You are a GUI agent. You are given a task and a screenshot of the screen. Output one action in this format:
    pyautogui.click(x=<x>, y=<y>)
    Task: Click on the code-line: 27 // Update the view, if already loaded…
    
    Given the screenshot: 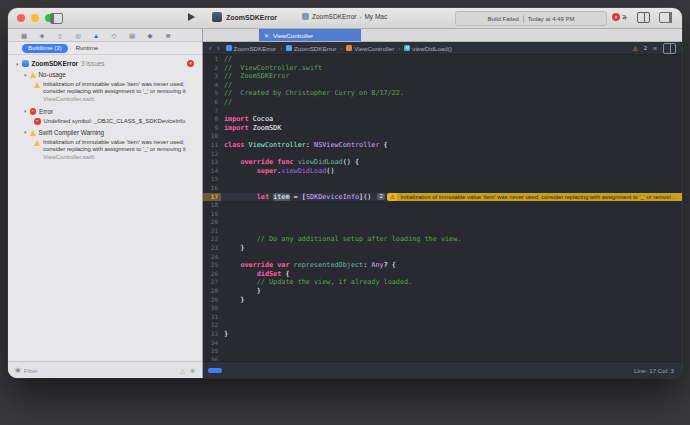 What is the action you would take?
    pyautogui.click(x=442, y=282)
    